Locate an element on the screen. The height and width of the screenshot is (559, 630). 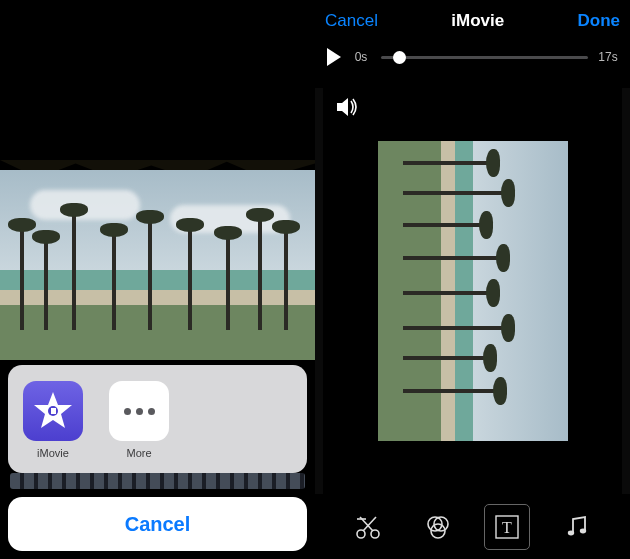
svg-text: T is located at coordinates (507, 528).